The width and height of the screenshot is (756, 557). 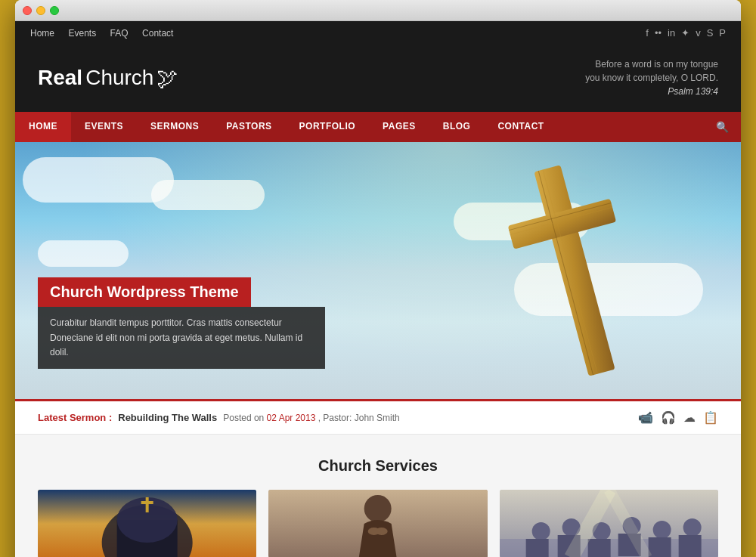 What do you see at coordinates (652, 78) in the screenshot?
I see `header-quote: Before a word is on my tongue you know i…` at bounding box center [652, 78].